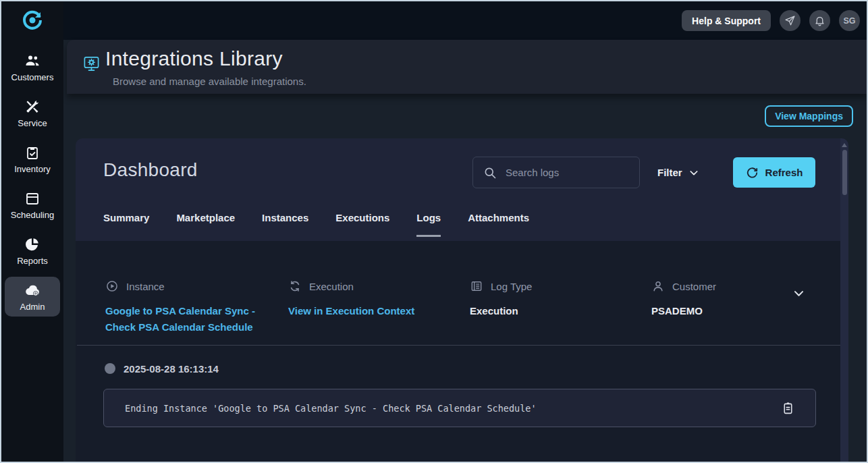  Describe the element at coordinates (32, 159) in the screenshot. I see `sidebar-item-inventory: Inventory` at that location.